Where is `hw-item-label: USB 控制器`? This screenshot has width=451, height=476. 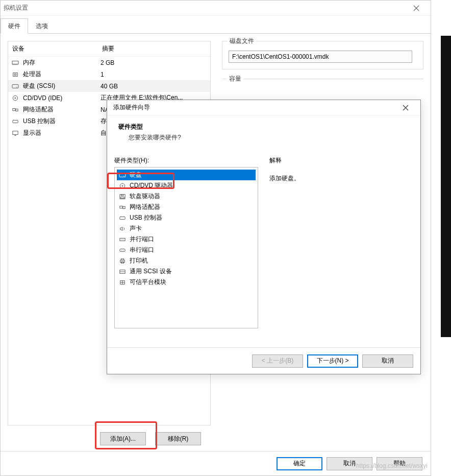
hw-item-label: USB 控制器 is located at coordinates (146, 218).